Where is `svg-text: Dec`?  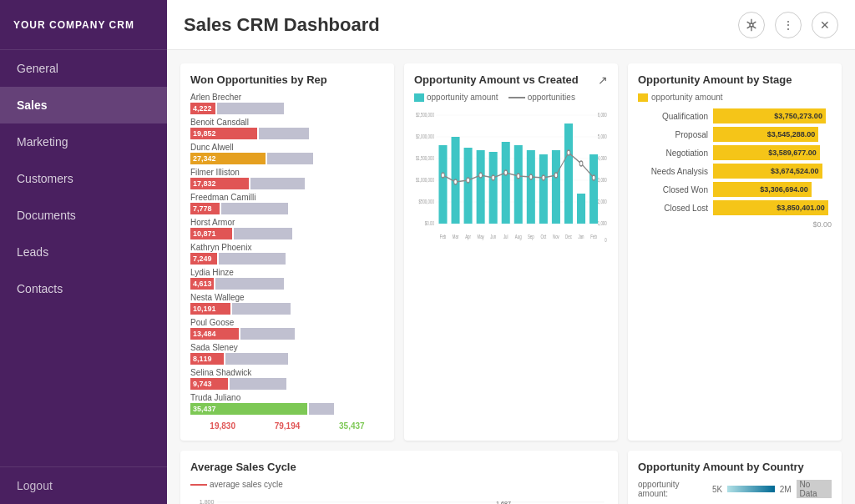
svg-text: Dec is located at coordinates (569, 237).